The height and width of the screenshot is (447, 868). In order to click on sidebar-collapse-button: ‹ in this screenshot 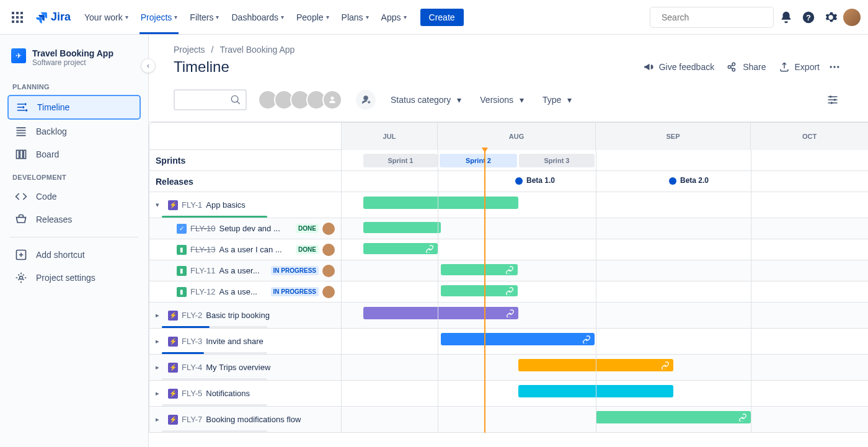, I will do `click(148, 66)`.